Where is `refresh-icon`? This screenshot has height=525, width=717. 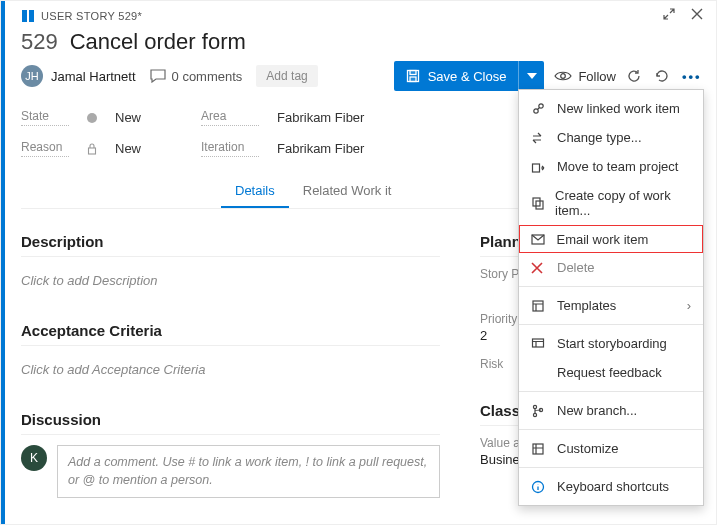
refresh-icon is located at coordinates (635, 76).